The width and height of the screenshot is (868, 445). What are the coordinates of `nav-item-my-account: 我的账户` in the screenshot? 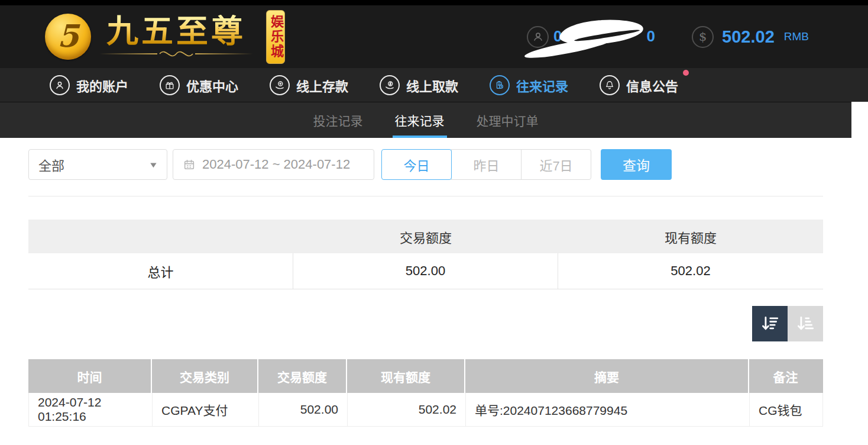 It's located at (89, 85).